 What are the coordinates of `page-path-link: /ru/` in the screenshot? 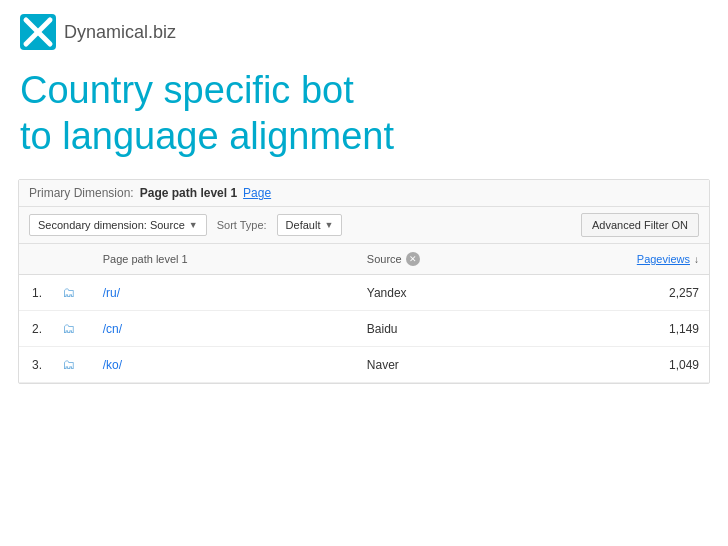 It's located at (112, 293).